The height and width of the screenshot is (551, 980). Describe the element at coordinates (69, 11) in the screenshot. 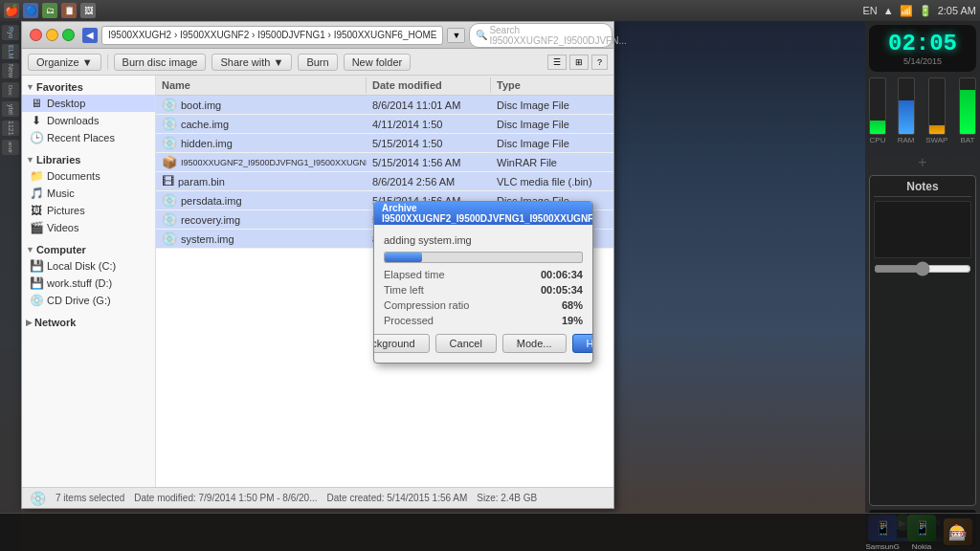

I see `taskbar-icon-4: 📋` at that location.